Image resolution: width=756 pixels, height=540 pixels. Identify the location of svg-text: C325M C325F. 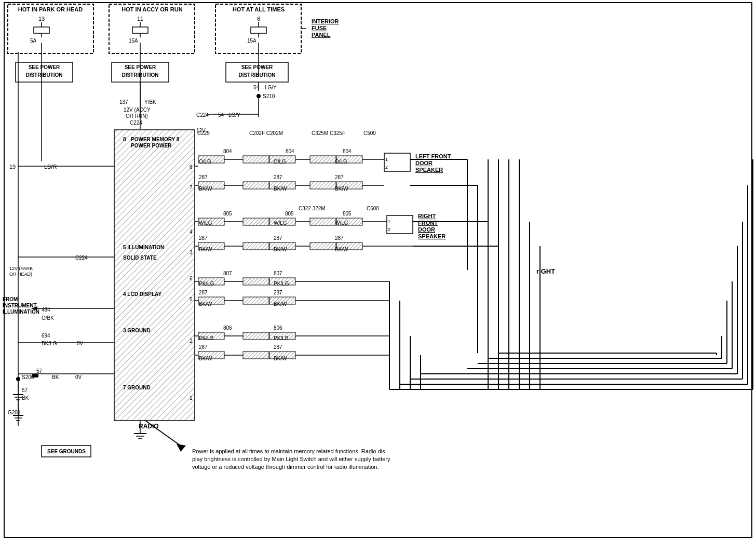
(328, 133).